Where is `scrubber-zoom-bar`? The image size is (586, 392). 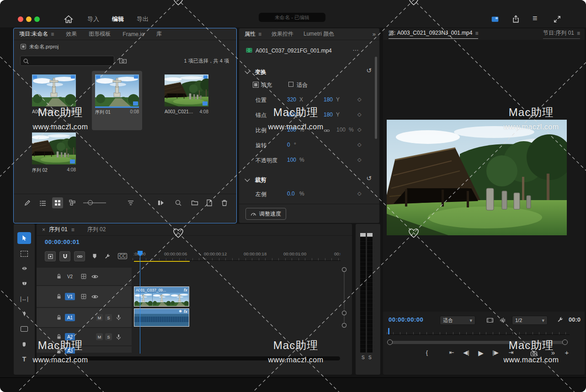 scrubber-zoom-bar is located at coordinates (478, 343).